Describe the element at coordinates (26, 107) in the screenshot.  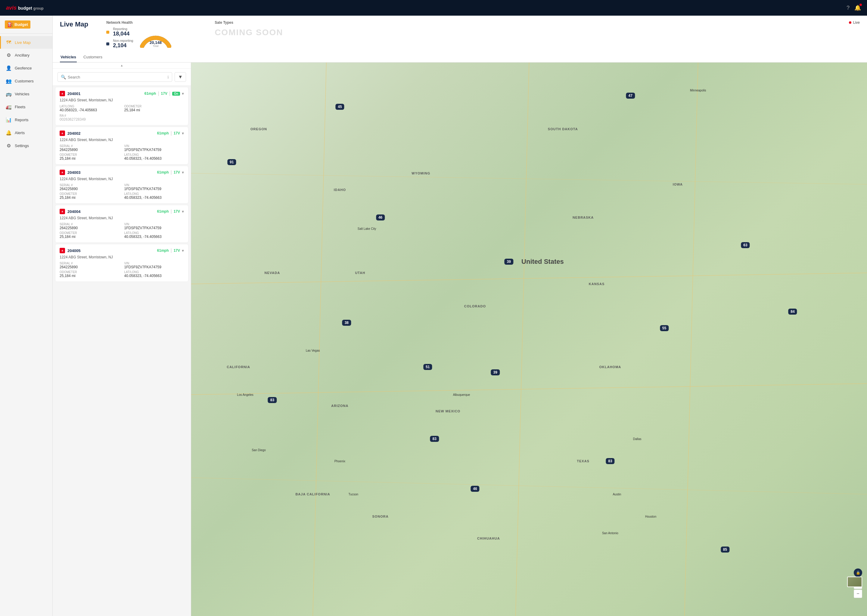
I see `sidebar-item-fleets: 🚛 Fleets` at that location.